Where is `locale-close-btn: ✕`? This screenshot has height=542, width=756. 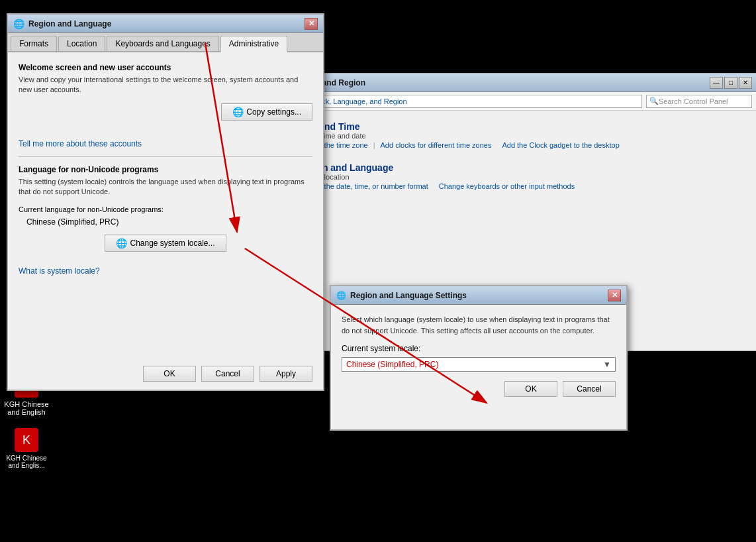 locale-close-btn: ✕ is located at coordinates (614, 296).